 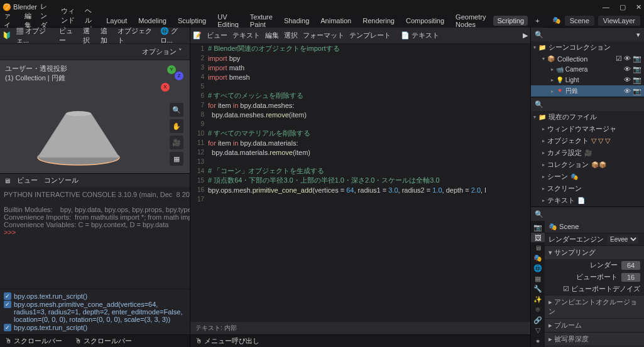 I want to click on tab-data: ▽, so click(x=538, y=330).